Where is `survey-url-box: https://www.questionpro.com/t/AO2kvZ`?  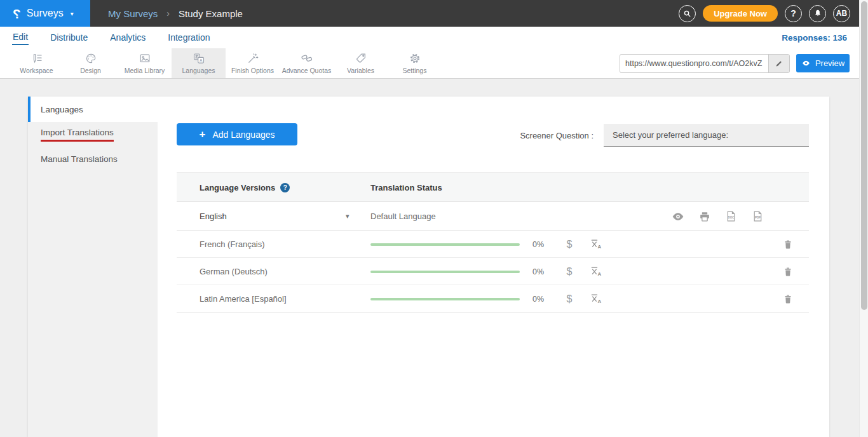 survey-url-box: https://www.questionpro.com/t/AO2kvZ is located at coordinates (705, 64).